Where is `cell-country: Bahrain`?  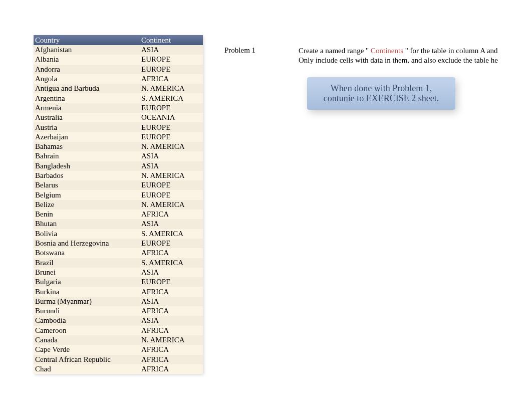
cell-country: Bahrain is located at coordinates (87, 156).